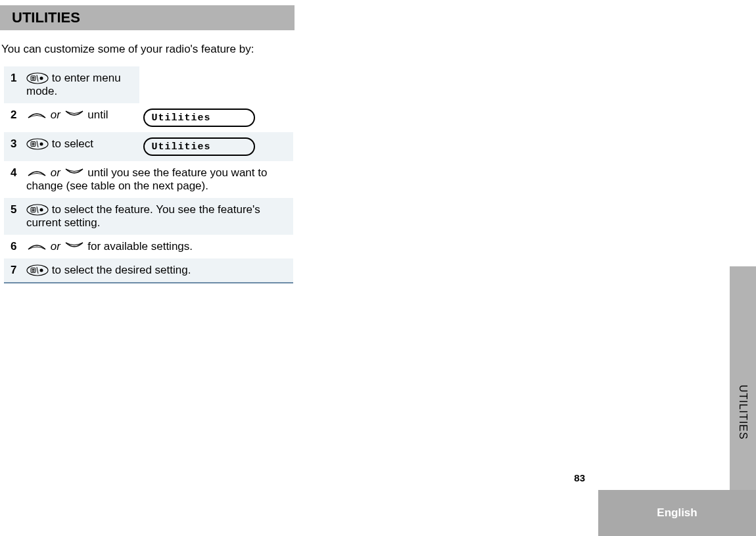 The width and height of the screenshot is (756, 536). Describe the element at coordinates (149, 271) in the screenshot. I see `step-row: 7 to select the desired setting.` at that location.